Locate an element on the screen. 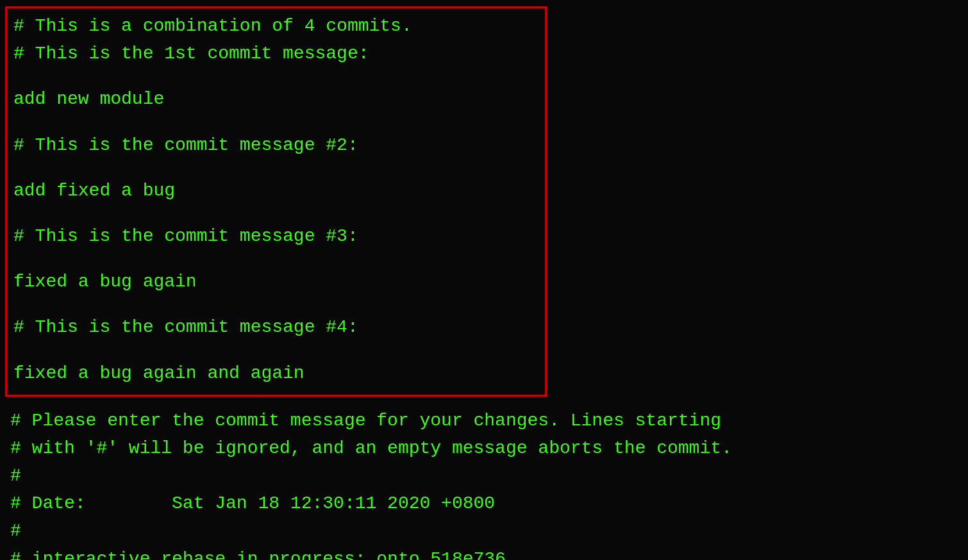  commit-line-8: # This is the commit message #4: is located at coordinates (276, 327).